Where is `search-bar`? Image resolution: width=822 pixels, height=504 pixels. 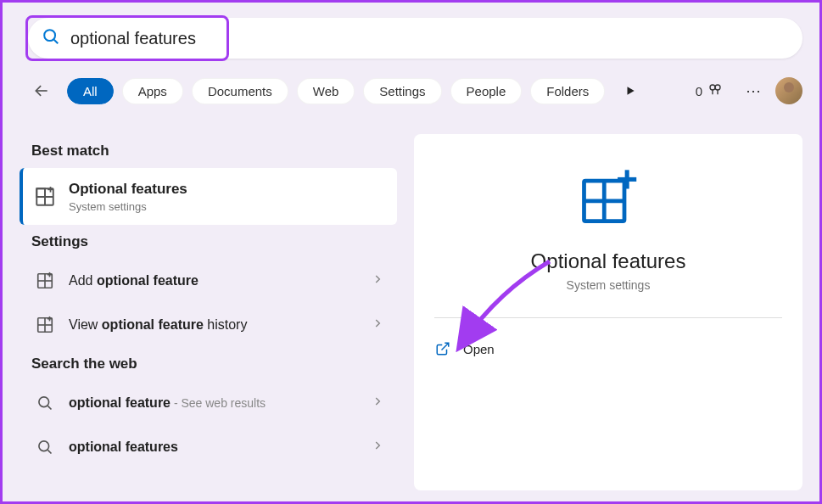 search-bar is located at coordinates (416, 38).